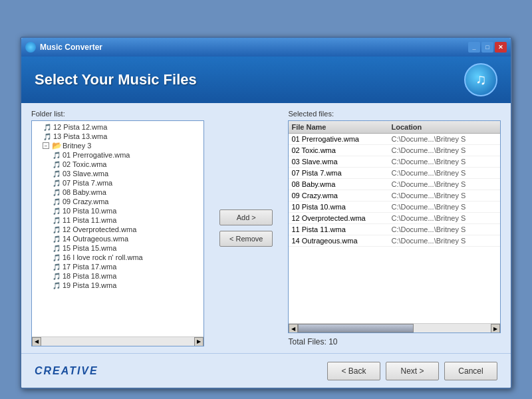 The width and height of the screenshot is (532, 399). What do you see at coordinates (116, 80) in the screenshot?
I see `page-title: Select Your Music Files` at bounding box center [116, 80].